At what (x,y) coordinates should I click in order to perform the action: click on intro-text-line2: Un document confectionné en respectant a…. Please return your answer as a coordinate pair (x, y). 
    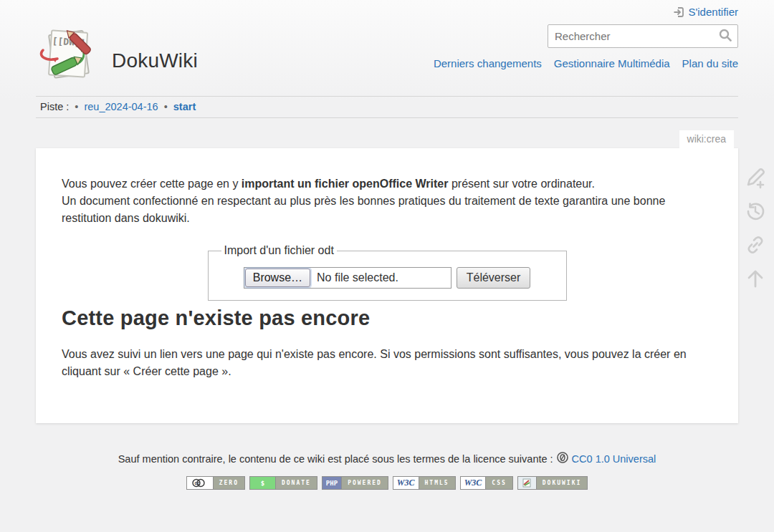
    Looking at the image, I should click on (363, 209).